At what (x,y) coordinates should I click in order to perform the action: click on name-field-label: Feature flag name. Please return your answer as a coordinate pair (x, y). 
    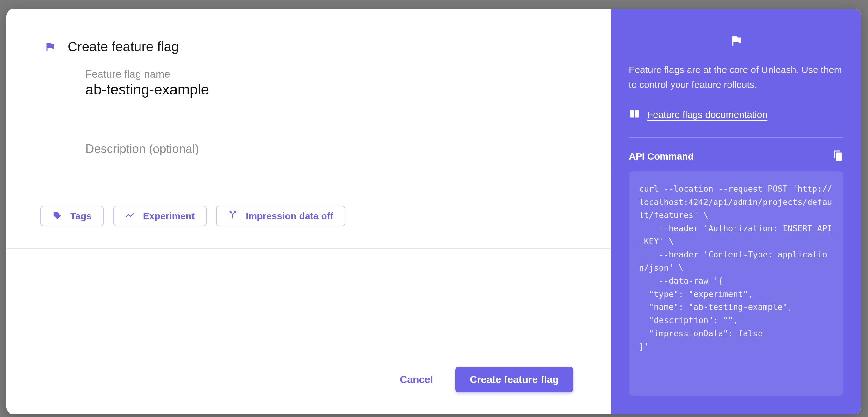
    Looking at the image, I should click on (329, 74).